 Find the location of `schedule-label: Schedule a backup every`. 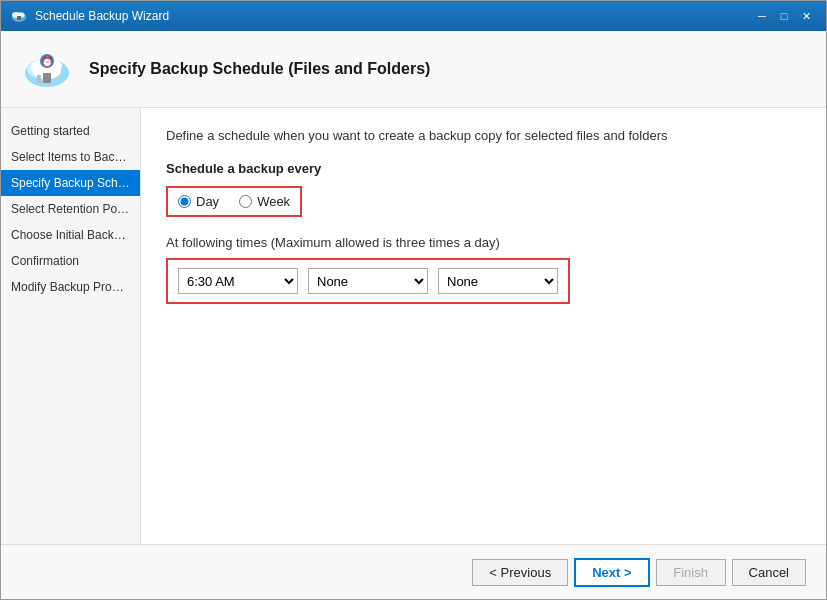

schedule-label: Schedule a backup every is located at coordinates (484, 168).